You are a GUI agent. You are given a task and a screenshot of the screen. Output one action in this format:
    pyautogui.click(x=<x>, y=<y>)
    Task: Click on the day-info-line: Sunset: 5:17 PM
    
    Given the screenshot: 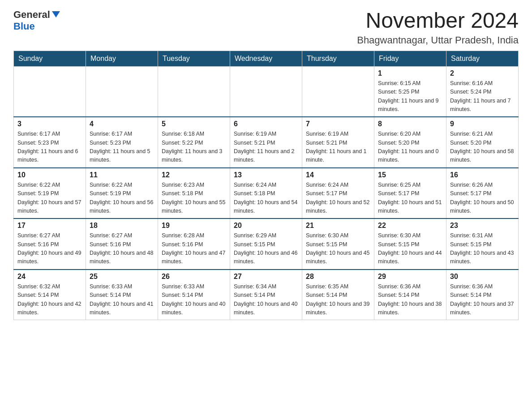 What is the action you would take?
    pyautogui.click(x=399, y=193)
    